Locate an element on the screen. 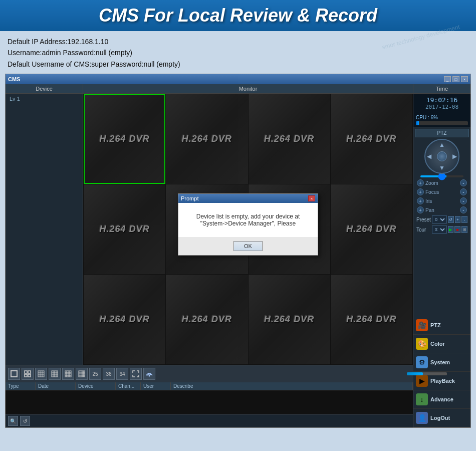 This screenshot has height=451, width=476. ptz-section: PTZ ▲ ▼ ◀ ▶ + Zoom - + Focus - is located at coordinates (442, 181).